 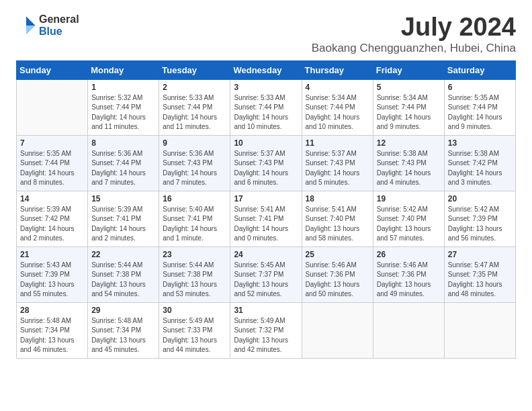 I want to click on day-number: 22, so click(x=124, y=255).